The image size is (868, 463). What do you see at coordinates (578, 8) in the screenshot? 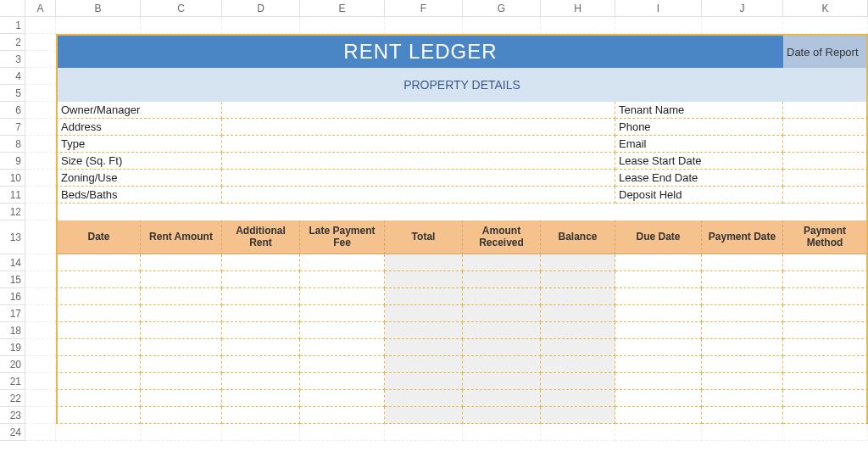
I see `col-header-H: H` at bounding box center [578, 8].